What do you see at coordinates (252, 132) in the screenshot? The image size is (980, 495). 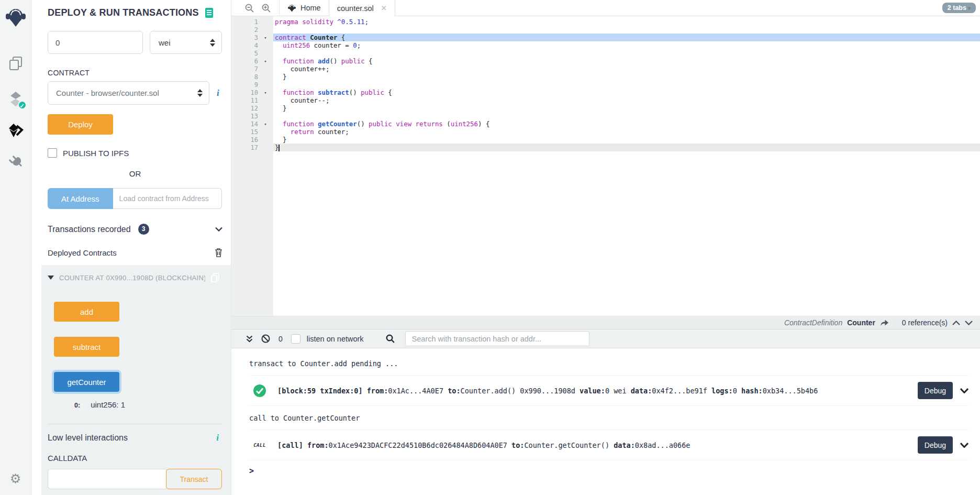 I see `line-number: 15` at bounding box center [252, 132].